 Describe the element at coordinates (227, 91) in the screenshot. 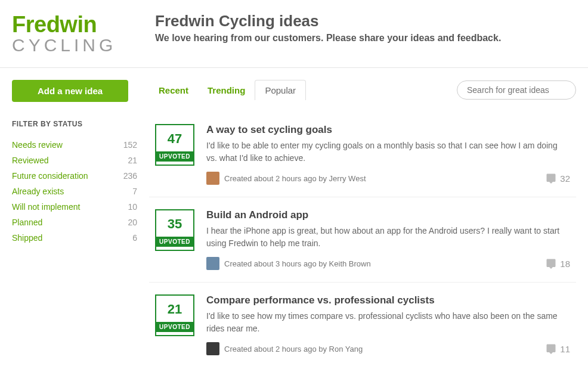

I see `tab-trending: Trending` at that location.